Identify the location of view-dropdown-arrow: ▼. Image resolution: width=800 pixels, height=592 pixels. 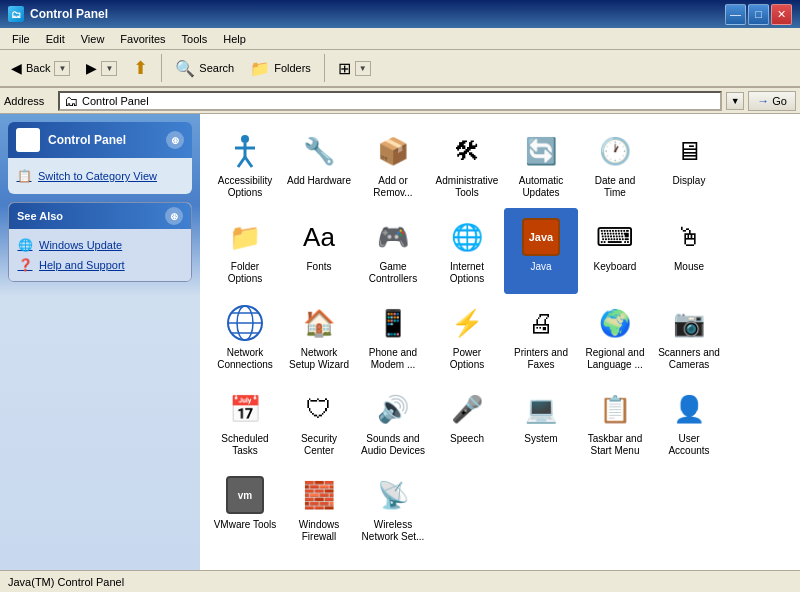
(363, 68).